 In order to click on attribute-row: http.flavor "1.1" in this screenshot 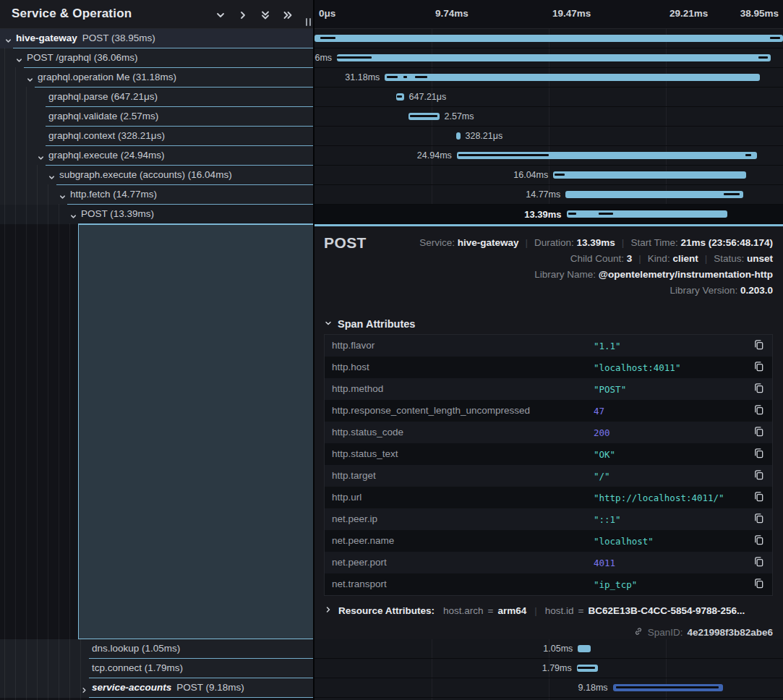, I will do `click(548, 346)`.